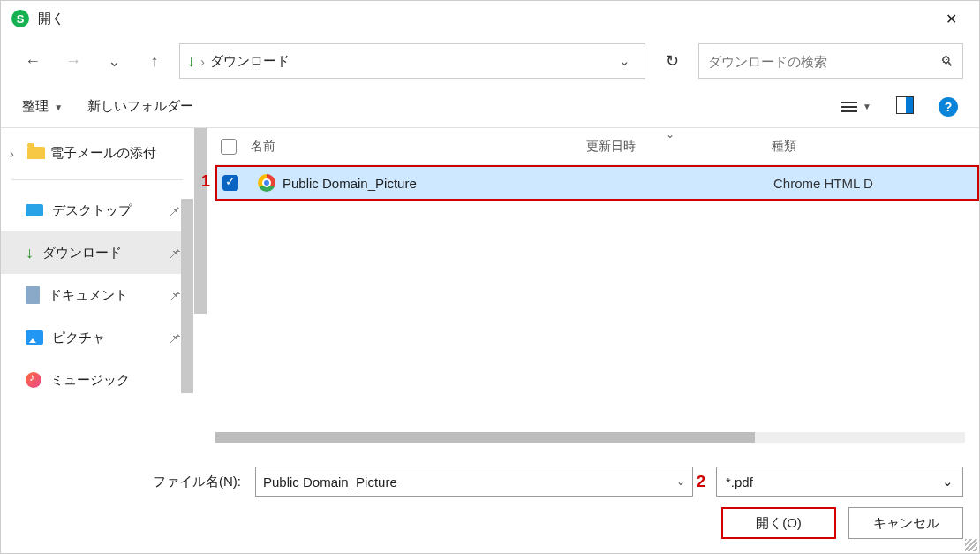 The width and height of the screenshot is (980, 554). What do you see at coordinates (51, 19) in the screenshot?
I see `window-title: 開く` at bounding box center [51, 19].